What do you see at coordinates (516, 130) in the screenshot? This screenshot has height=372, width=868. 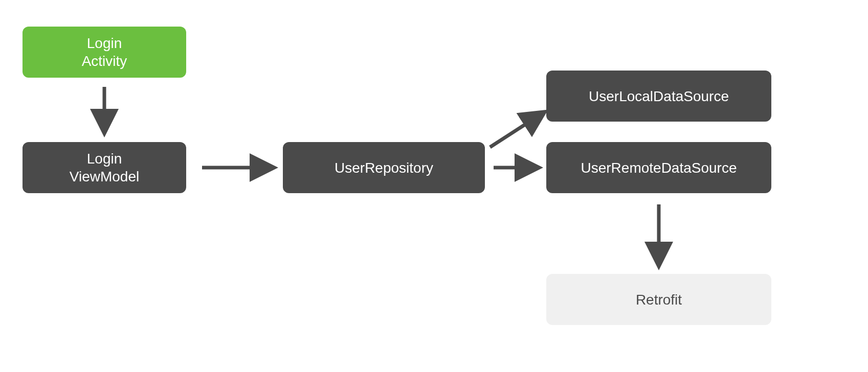 I see `arrow-repository-to-local` at bounding box center [516, 130].